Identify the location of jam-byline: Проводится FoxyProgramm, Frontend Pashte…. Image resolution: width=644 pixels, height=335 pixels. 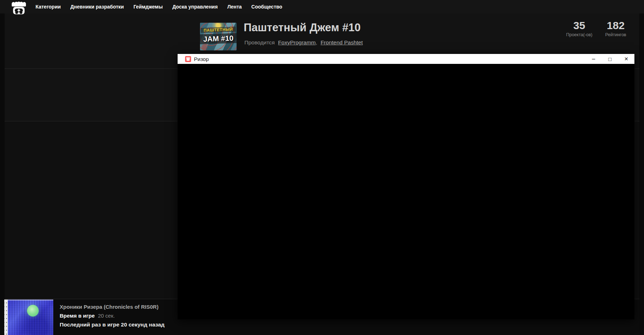
(303, 43).